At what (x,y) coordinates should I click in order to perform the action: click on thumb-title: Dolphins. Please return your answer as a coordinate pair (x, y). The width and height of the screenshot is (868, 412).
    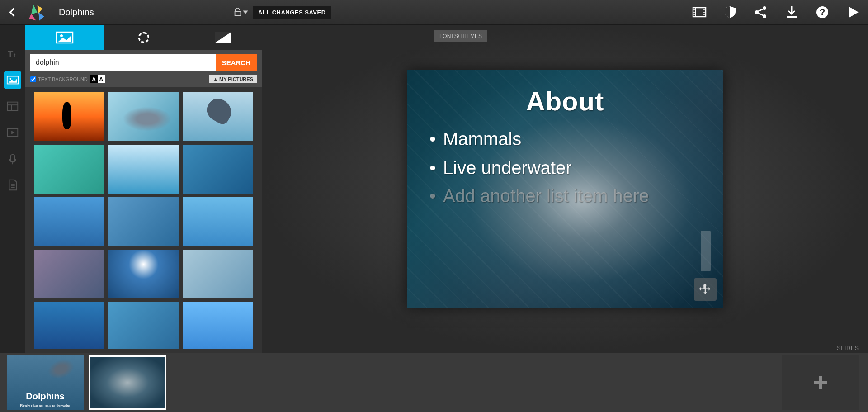
    Looking at the image, I should click on (45, 396).